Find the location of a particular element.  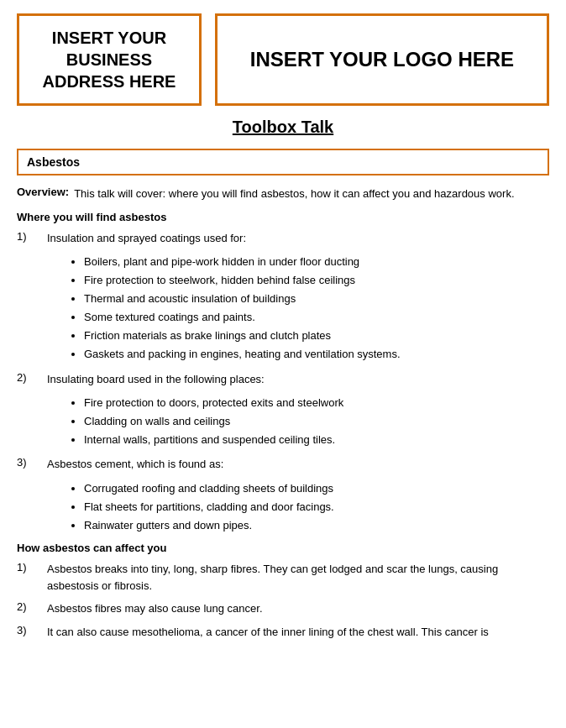

list-item: Rainwater gutters and down pipes. is located at coordinates (317, 526).